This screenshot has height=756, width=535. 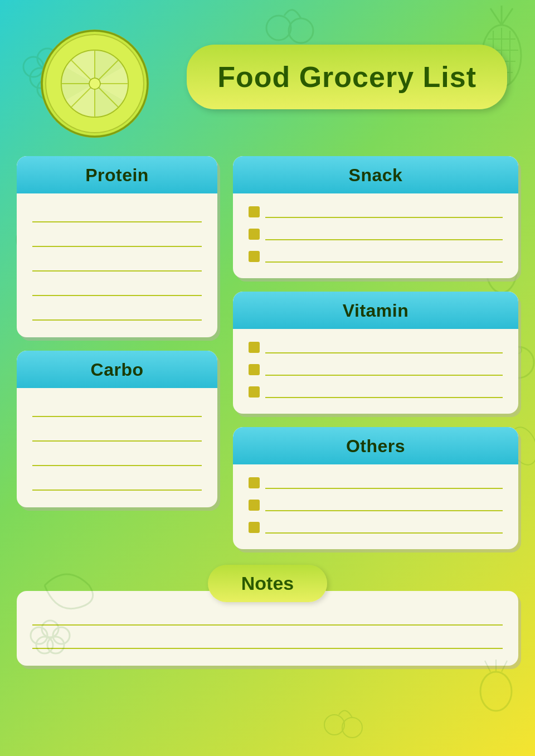 I want to click on others-title: Others, so click(x=376, y=446).